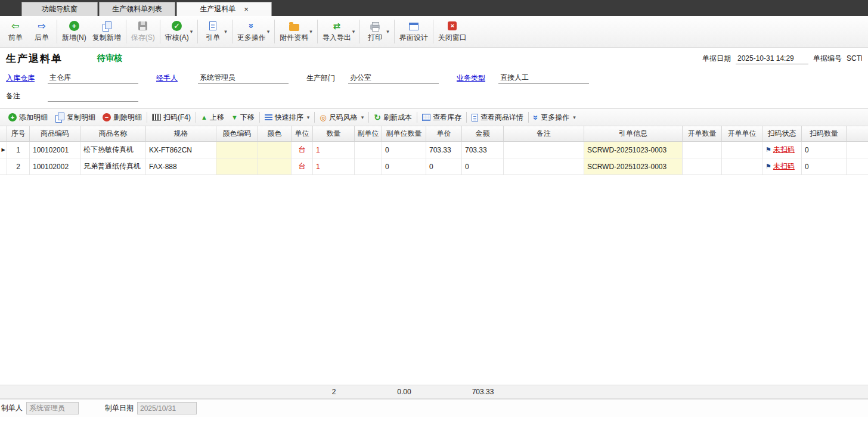 The height and width of the screenshot is (424, 868). What do you see at coordinates (113, 133) in the screenshot?
I see `header-product-name: 商品名称` at bounding box center [113, 133].